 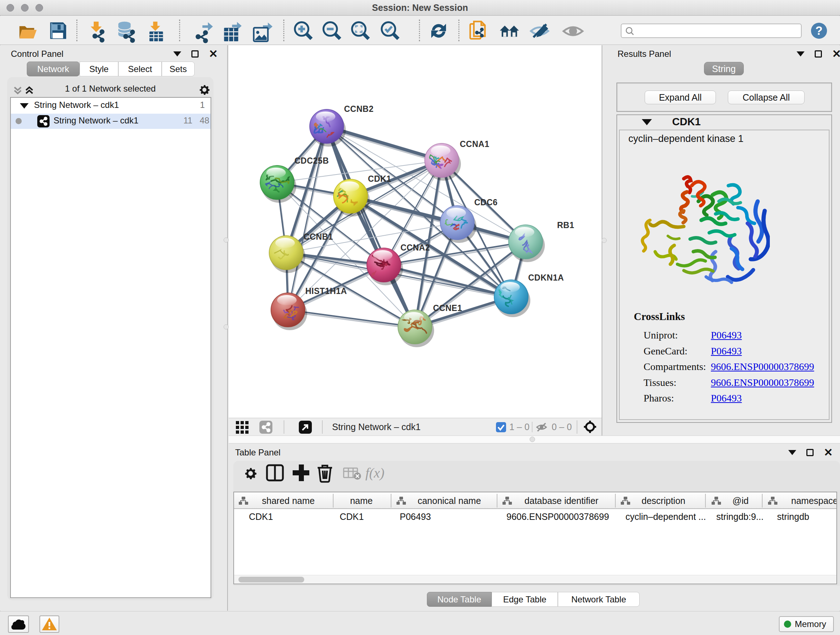 I want to click on svg-text: CCNA1, so click(x=475, y=144).